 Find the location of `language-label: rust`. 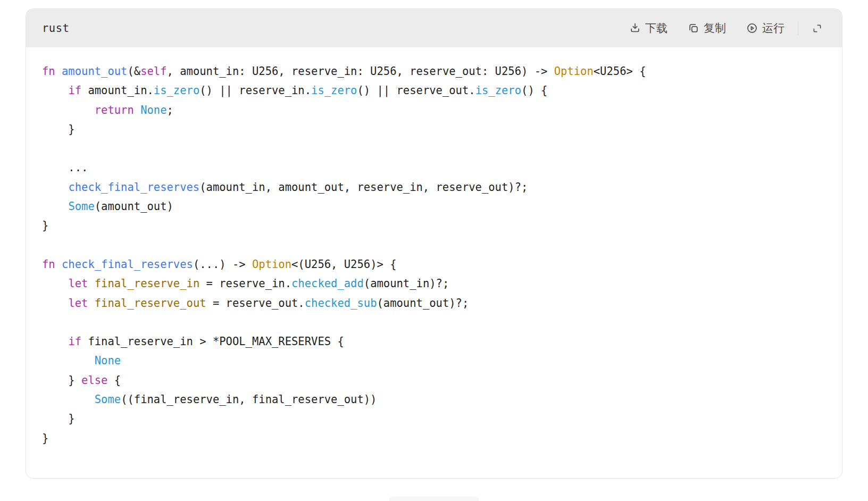

language-label: rust is located at coordinates (55, 28).